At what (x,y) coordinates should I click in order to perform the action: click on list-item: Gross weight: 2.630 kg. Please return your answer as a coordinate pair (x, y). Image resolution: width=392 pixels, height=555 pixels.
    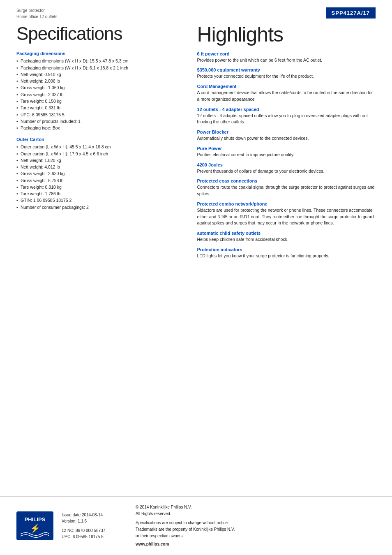
    Looking at the image, I should click on (99, 173).